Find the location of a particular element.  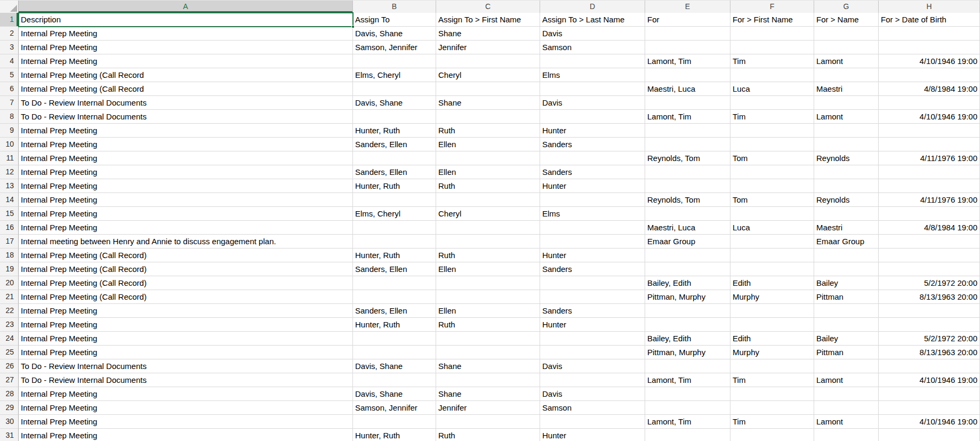

cell-C23: Ruth is located at coordinates (488, 325).